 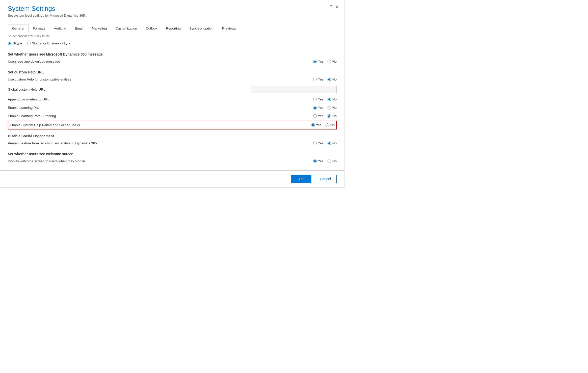 What do you see at coordinates (172, 89) in the screenshot?
I see `setting-row-global_custom_help_url: Global custom Help URL` at bounding box center [172, 89].